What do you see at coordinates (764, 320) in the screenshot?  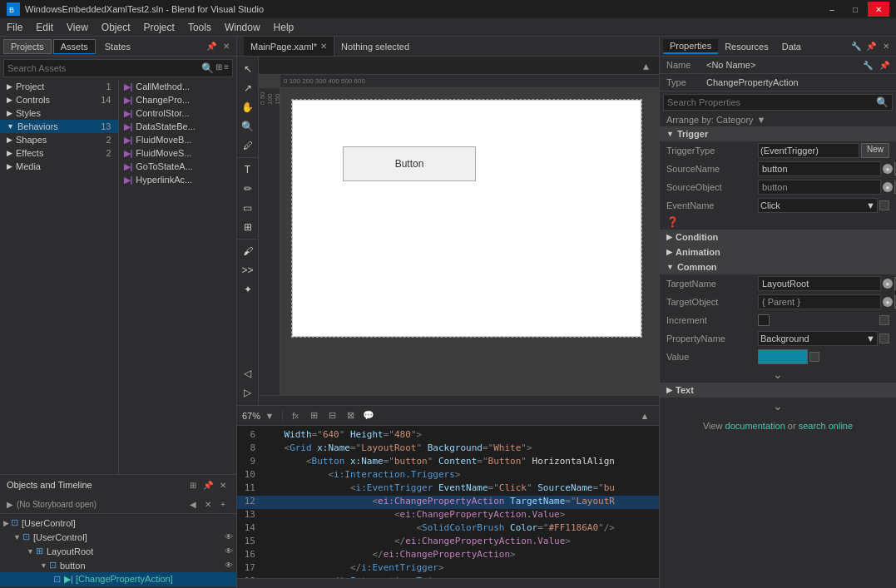 I see `increment-checkbox` at bounding box center [764, 320].